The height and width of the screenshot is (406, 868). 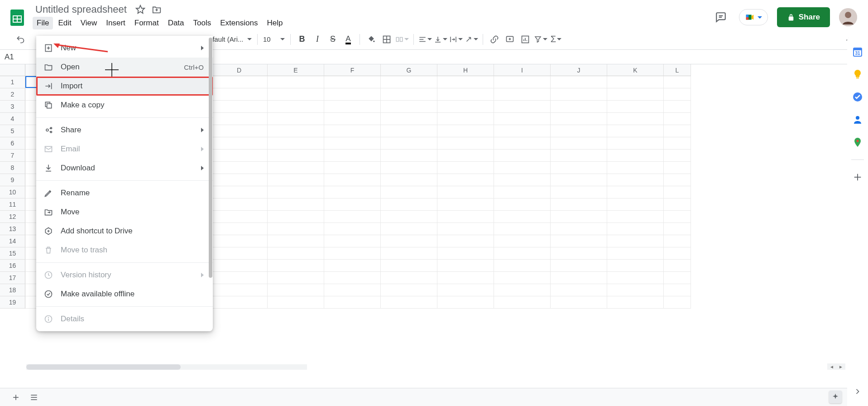 I want to click on row-header: 19, so click(x=13, y=303).